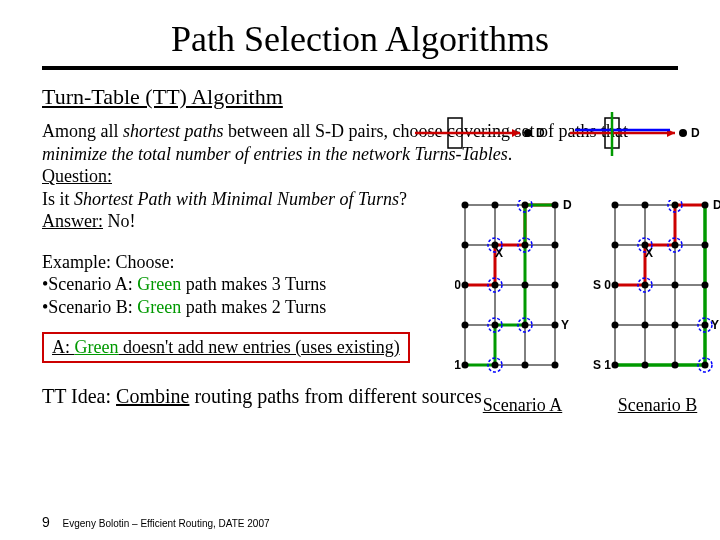 This screenshot has height=540, width=720. I want to click on scenario-a-label: Scenario A, so click(522, 406).